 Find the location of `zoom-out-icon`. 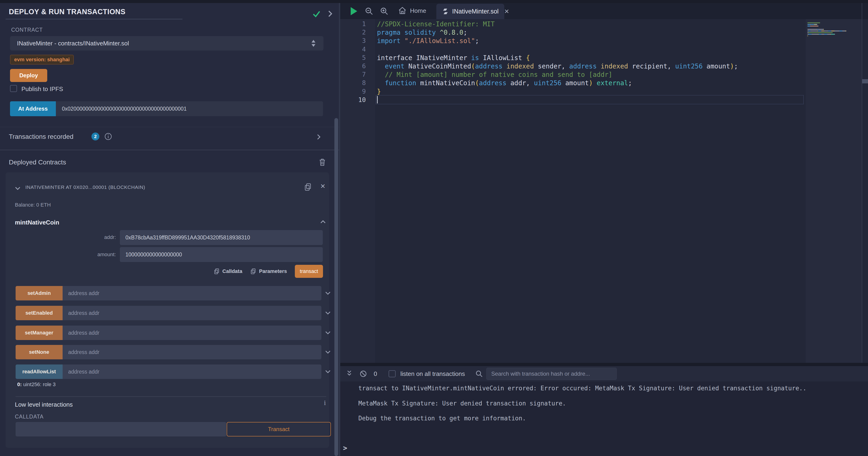

zoom-out-icon is located at coordinates (369, 11).